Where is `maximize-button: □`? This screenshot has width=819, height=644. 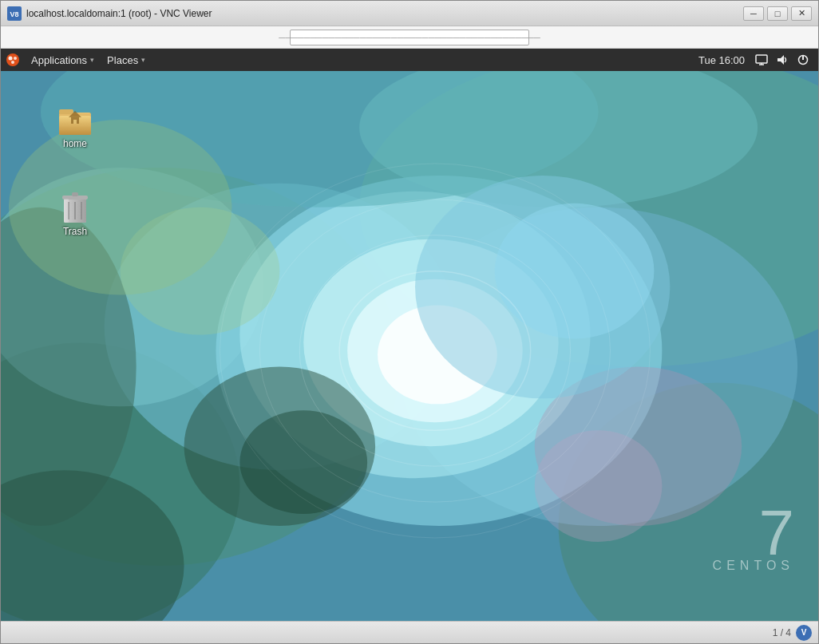
maximize-button: □ is located at coordinates (777, 14).